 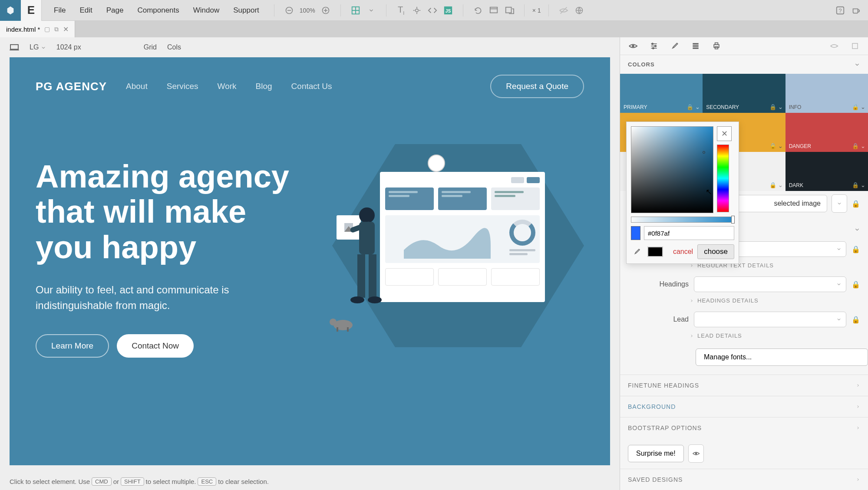 I want to click on menu-components: Components, so click(x=158, y=10).